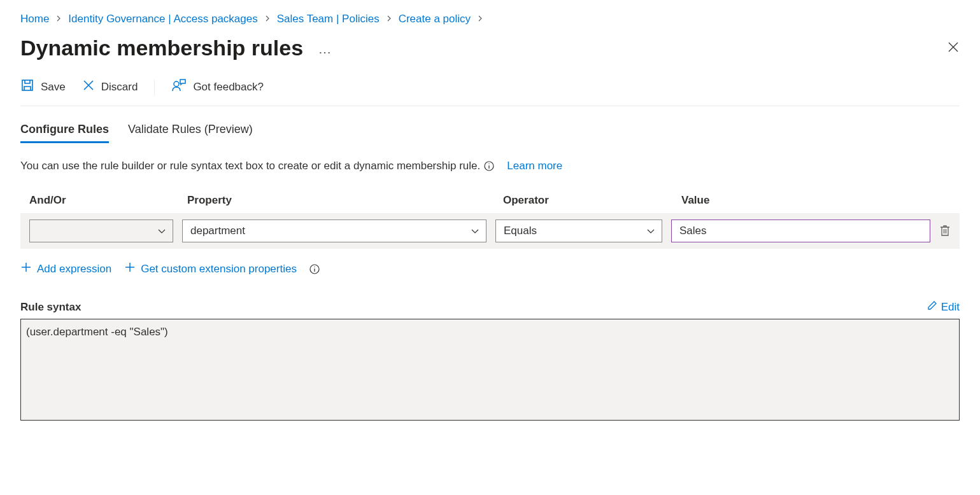 This screenshot has width=980, height=495. Describe the element at coordinates (520, 231) in the screenshot. I see `operator-value: Equals` at that location.